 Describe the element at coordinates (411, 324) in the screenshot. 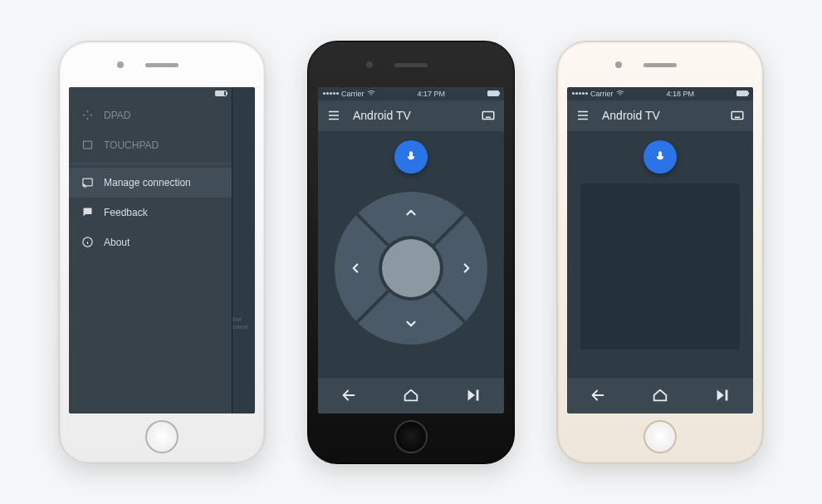

I see `chevron-down-icon` at that location.